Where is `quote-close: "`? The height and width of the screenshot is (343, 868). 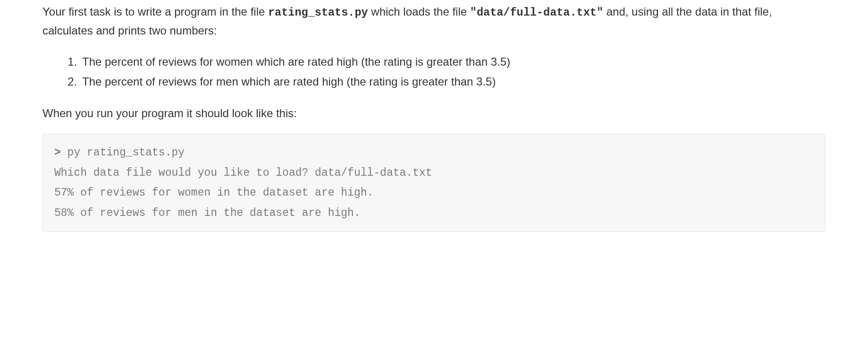
quote-close: " is located at coordinates (600, 12).